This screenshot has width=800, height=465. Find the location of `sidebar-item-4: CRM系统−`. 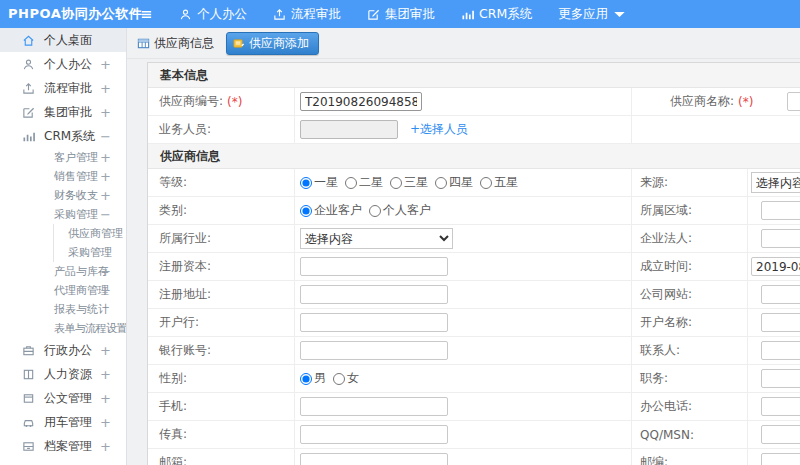

sidebar-item-4: CRM系统− is located at coordinates (63, 136).